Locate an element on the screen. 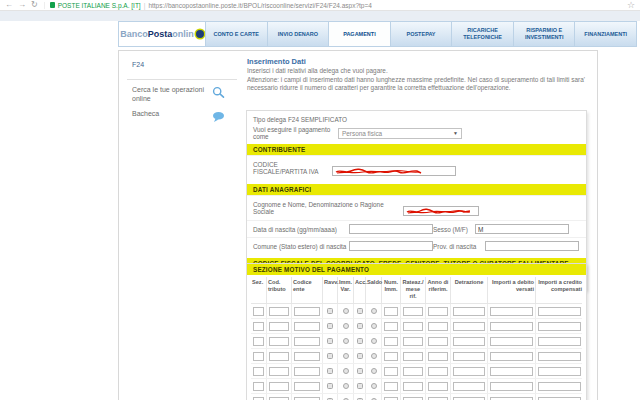 The width and height of the screenshot is (640, 400). sidebar-item-f24: F24 is located at coordinates (138, 64).